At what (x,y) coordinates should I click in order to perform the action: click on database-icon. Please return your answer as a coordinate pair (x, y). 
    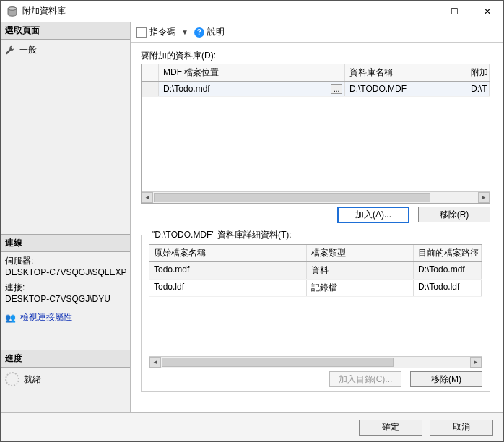
    Looking at the image, I should click on (12, 12).